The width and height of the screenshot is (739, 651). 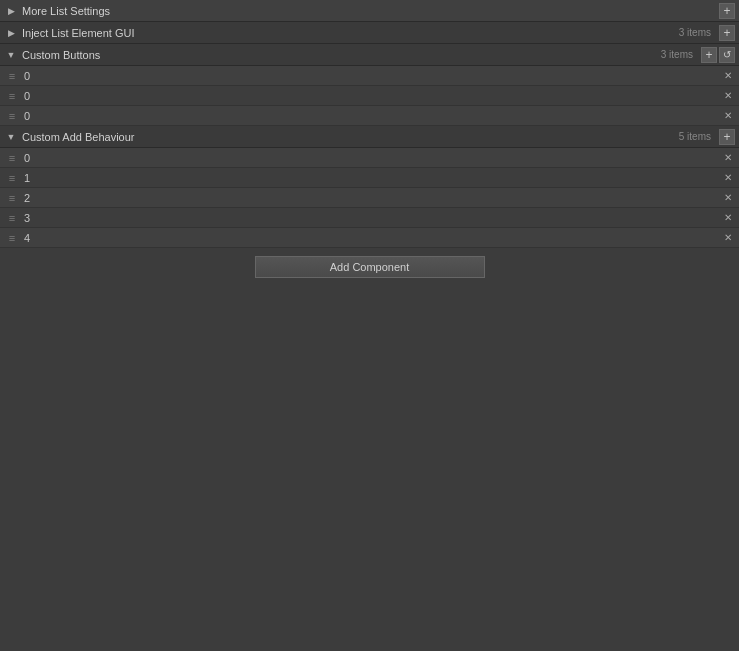 What do you see at coordinates (350, 137) in the screenshot?
I see `section-label-custom-add: Custom Add Behaviour` at bounding box center [350, 137].